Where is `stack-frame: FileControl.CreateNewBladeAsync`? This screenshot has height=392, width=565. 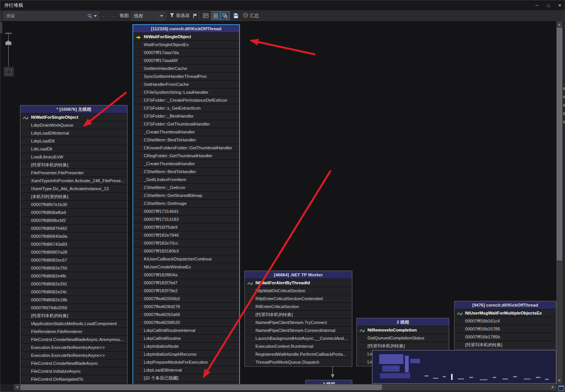
stack-frame: FileControl.CreateNewBladeAsync is located at coordinates (74, 364).